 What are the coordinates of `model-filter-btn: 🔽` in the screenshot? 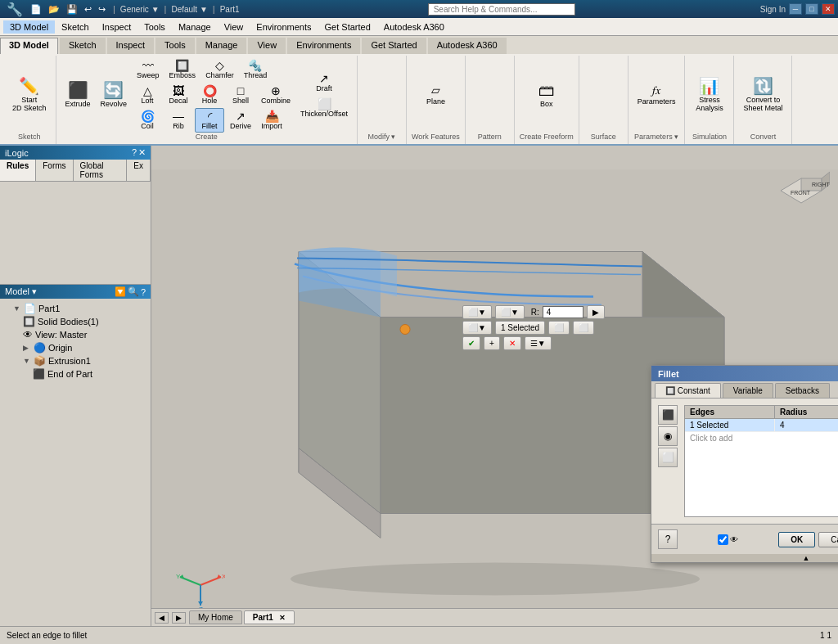 It's located at (120, 291).